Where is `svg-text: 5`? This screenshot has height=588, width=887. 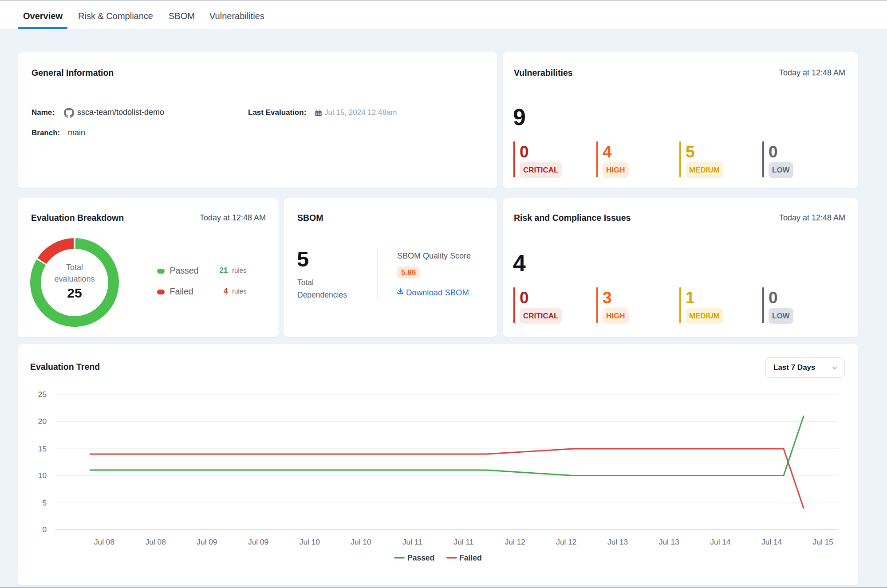
svg-text: 5 is located at coordinates (44, 503).